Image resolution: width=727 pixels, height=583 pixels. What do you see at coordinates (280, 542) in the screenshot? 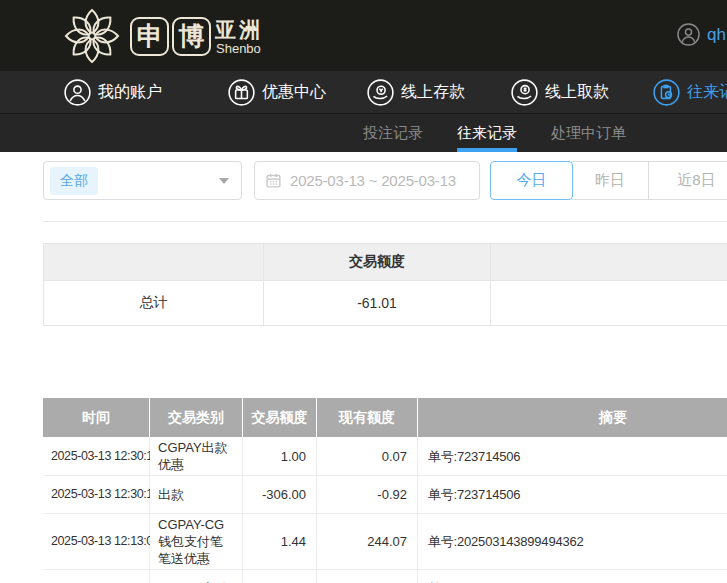
I see `cell-amount: 1.44` at bounding box center [280, 542].